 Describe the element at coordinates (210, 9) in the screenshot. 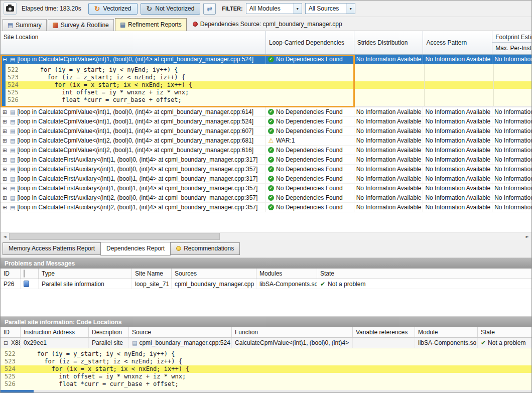

I see `sync-button: ⇄` at that location.